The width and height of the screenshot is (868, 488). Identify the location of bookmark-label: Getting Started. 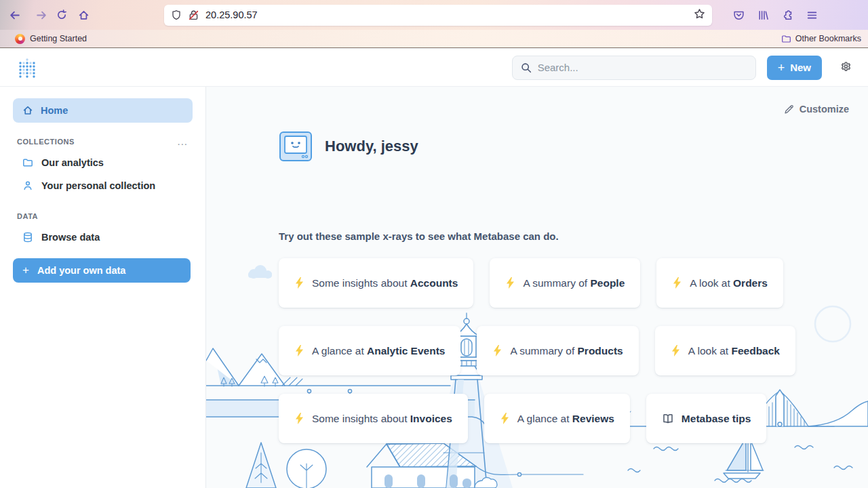
(58, 39).